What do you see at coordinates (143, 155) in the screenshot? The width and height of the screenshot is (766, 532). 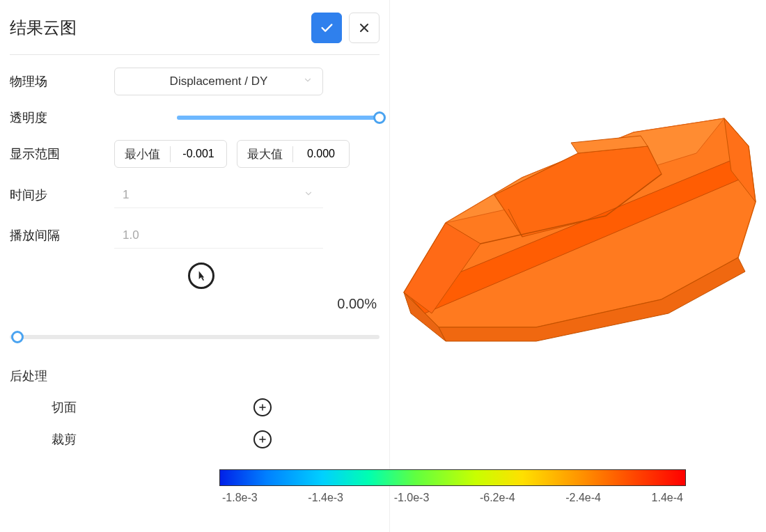 I see `min-label: 最小值` at bounding box center [143, 155].